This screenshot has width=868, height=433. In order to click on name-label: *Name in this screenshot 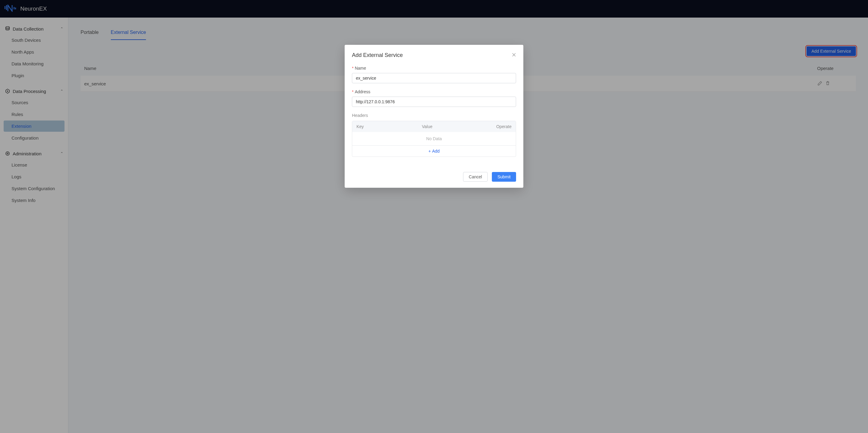, I will do `click(434, 68)`.